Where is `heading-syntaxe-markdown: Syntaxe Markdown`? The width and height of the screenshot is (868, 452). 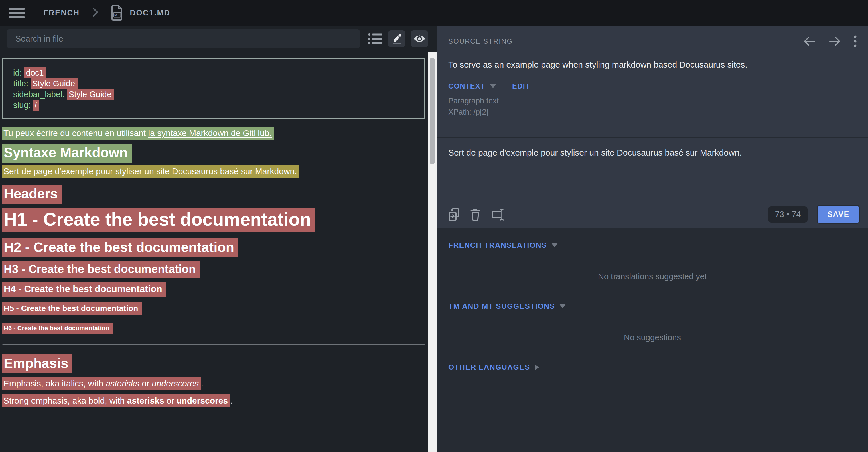
heading-syntaxe-markdown: Syntaxe Markdown is located at coordinates (212, 153).